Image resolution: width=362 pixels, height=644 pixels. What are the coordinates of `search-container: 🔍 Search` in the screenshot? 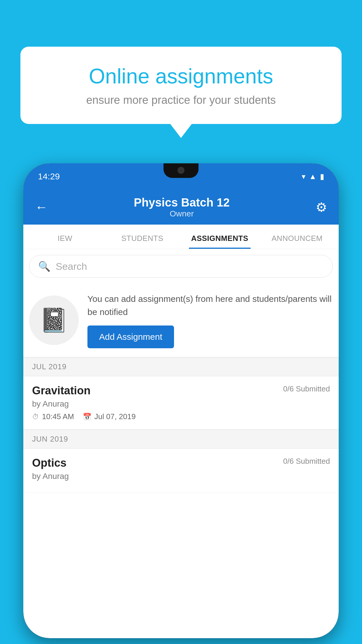 It's located at (181, 266).